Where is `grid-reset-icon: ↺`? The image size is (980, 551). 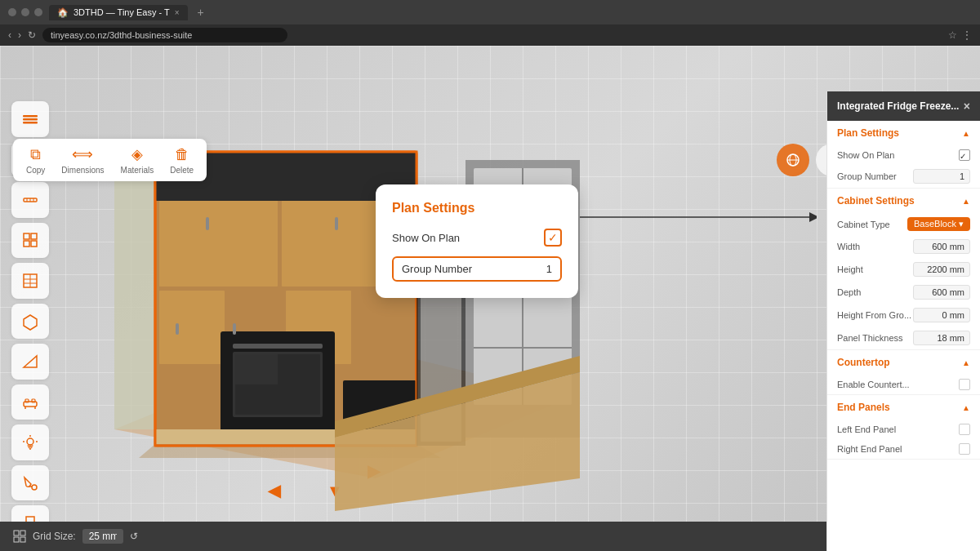 grid-reset-icon: ↺ is located at coordinates (134, 536).